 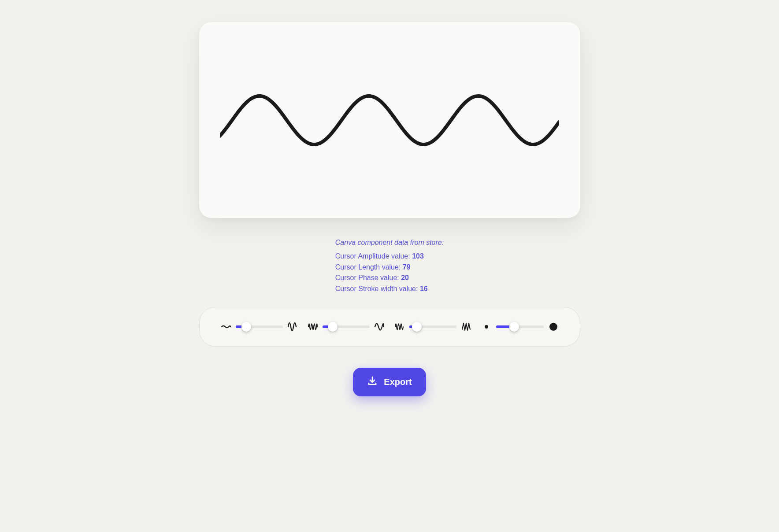 I want to click on export-button: Export, so click(x=390, y=382).